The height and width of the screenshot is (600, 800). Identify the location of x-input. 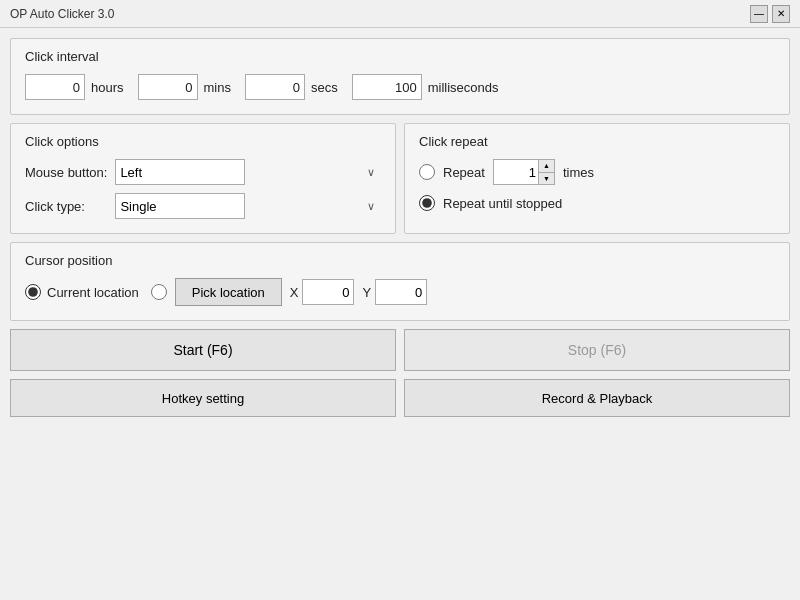
(328, 292).